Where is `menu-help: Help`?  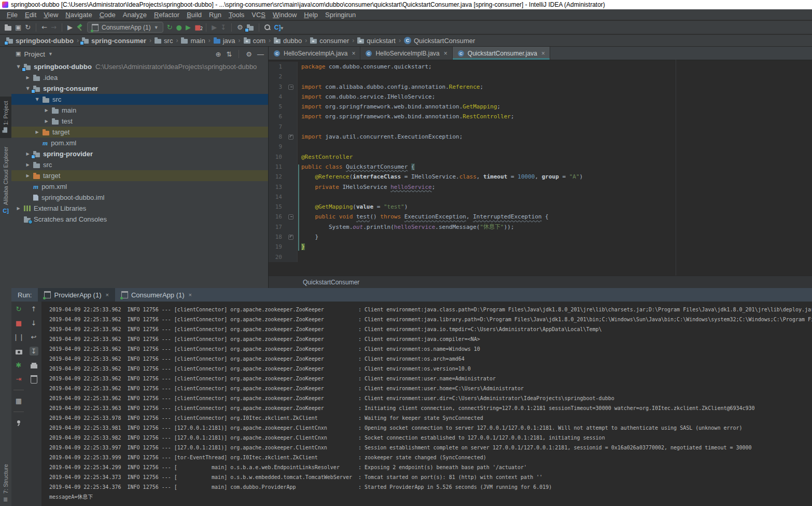
menu-help: Help is located at coordinates (311, 15).